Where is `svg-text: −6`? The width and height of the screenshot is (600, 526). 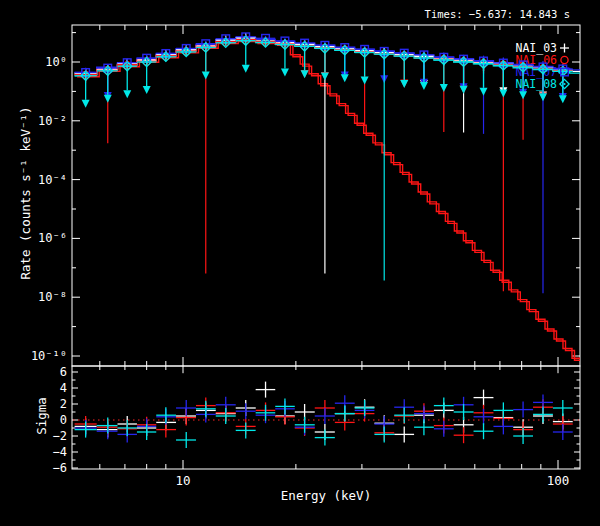 svg-text: −6 is located at coordinates (60, 468).